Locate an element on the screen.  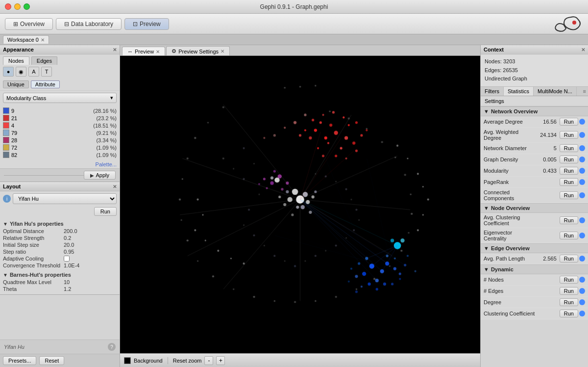
overview-icon: ⊞ is located at coordinates (16, 24).